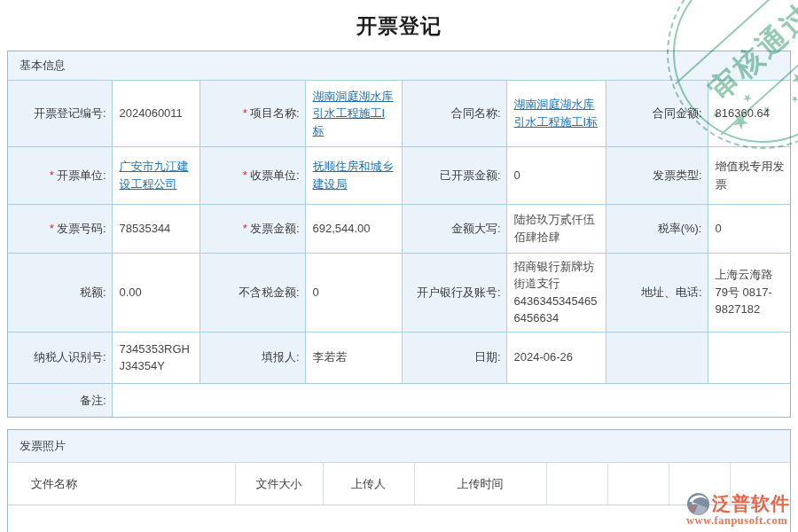  What do you see at coordinates (60, 113) in the screenshot?
I see `reg-no-label: 开票登记编号:` at bounding box center [60, 113].